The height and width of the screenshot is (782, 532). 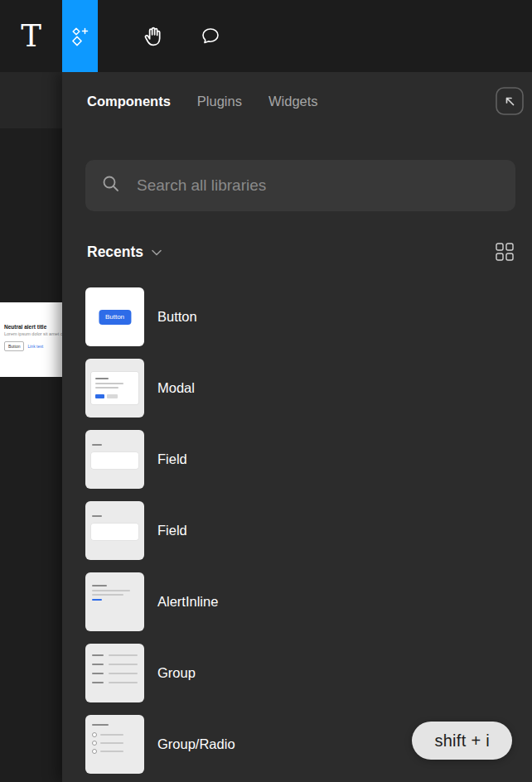 I want to click on canvas-alert-card: Neutral alert title Lorem ipsum dolor si…, so click(x=31, y=340).